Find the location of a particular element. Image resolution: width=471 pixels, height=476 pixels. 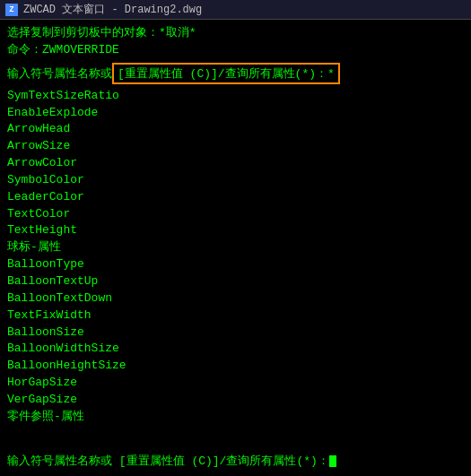

list-item: ArrowColor is located at coordinates (235, 163).